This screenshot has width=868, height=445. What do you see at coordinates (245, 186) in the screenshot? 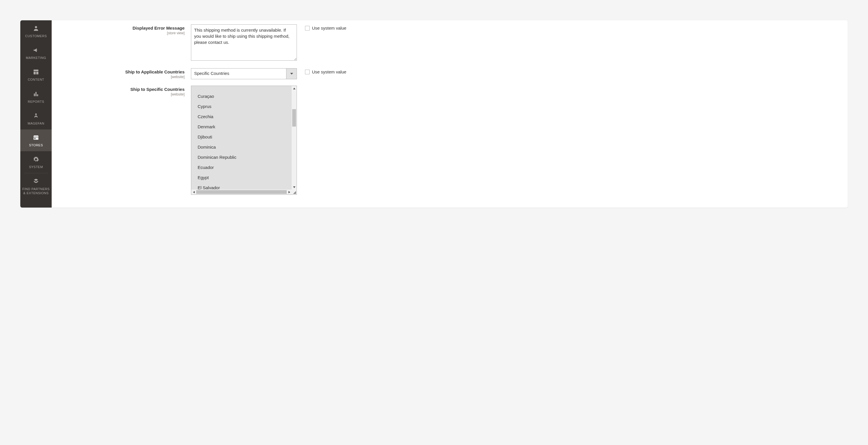
I see `country-option: El Salvador` at bounding box center [245, 186].